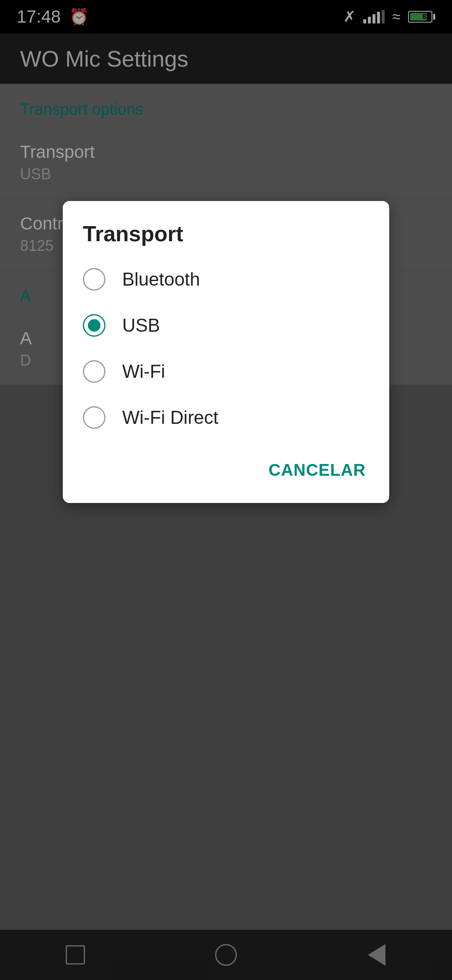 The image size is (452, 980). What do you see at coordinates (141, 325) in the screenshot?
I see `usb-label: USB` at bounding box center [141, 325].